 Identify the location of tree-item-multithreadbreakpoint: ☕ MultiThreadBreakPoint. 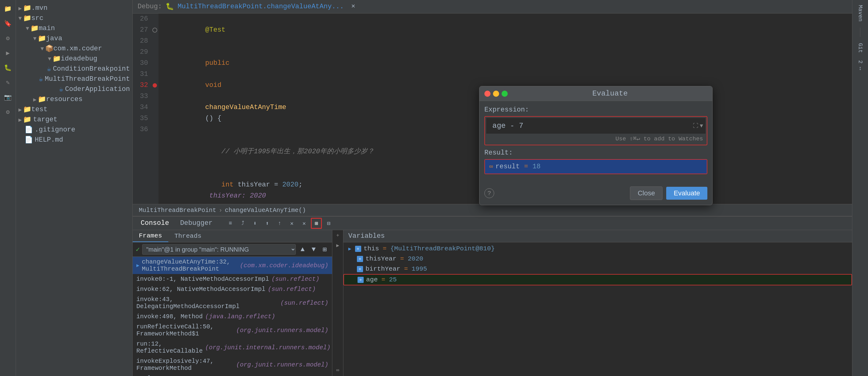
(74, 79).